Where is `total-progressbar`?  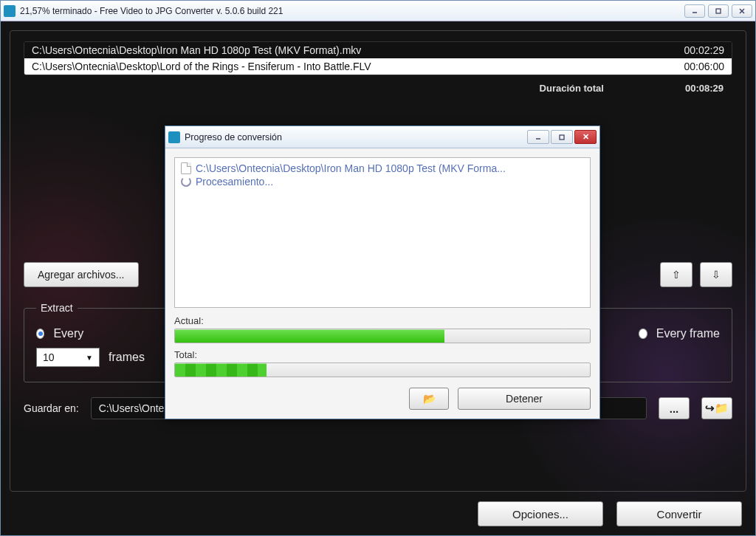 total-progressbar is located at coordinates (382, 370).